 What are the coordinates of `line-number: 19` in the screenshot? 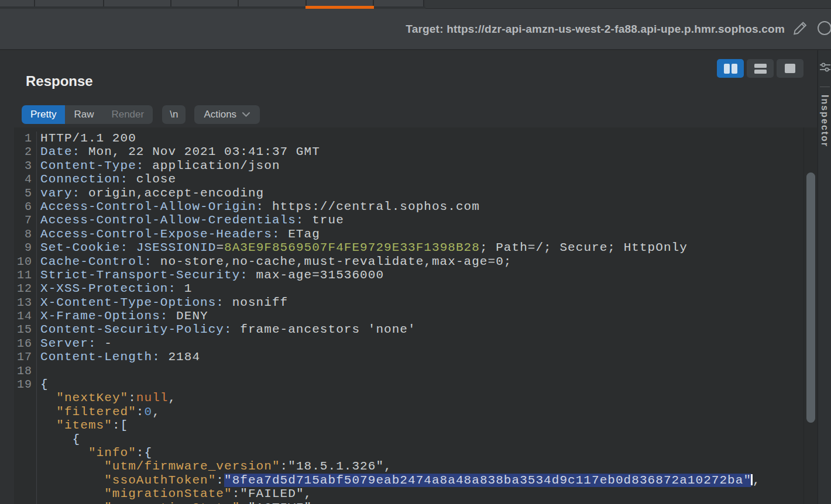 It's located at (26, 385).